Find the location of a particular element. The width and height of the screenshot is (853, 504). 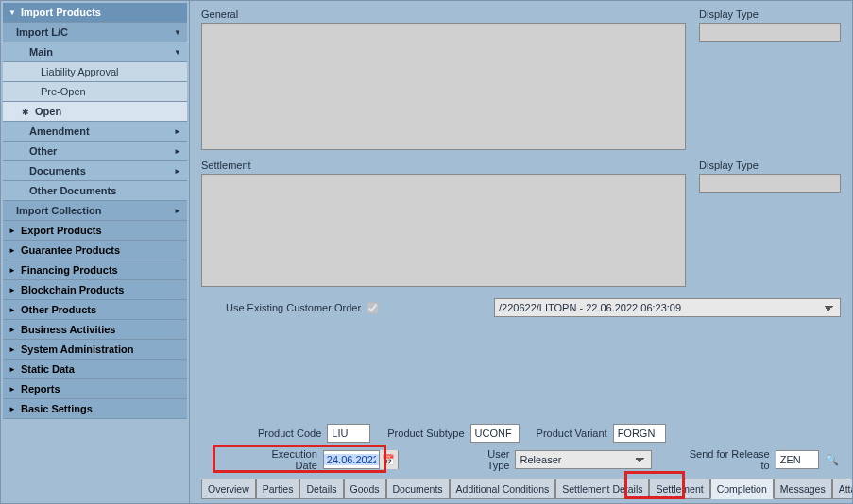

product-variant-label: Product Variant is located at coordinates (572, 433).